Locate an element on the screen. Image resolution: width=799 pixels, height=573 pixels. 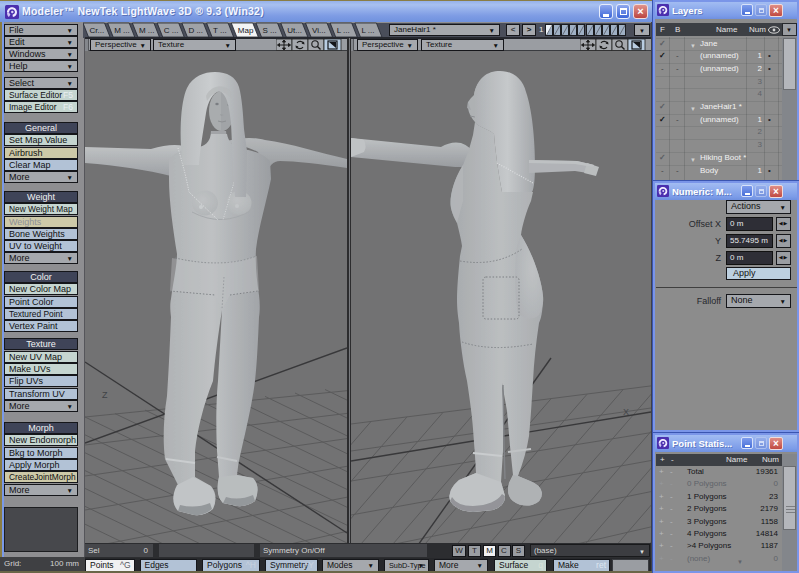
svg-text: Cr... is located at coordinates (98, 30).